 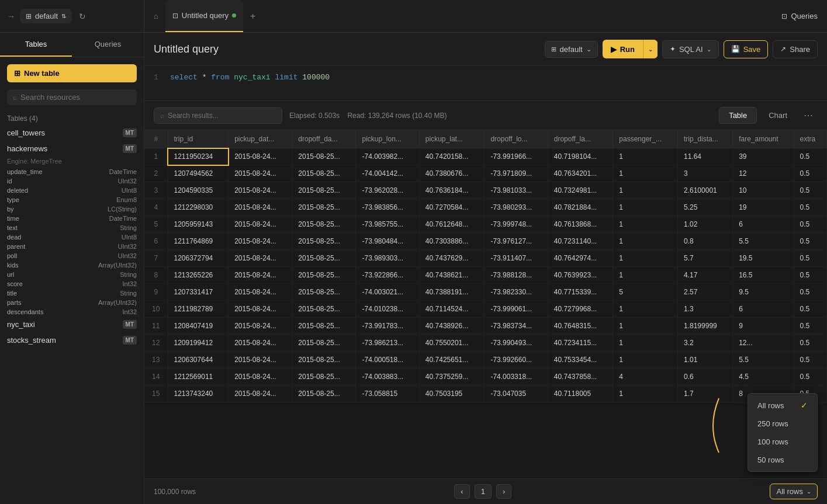 I want to click on table-row: 1412125690112015-08-24...2015-08-25...-7…, so click(x=486, y=377).